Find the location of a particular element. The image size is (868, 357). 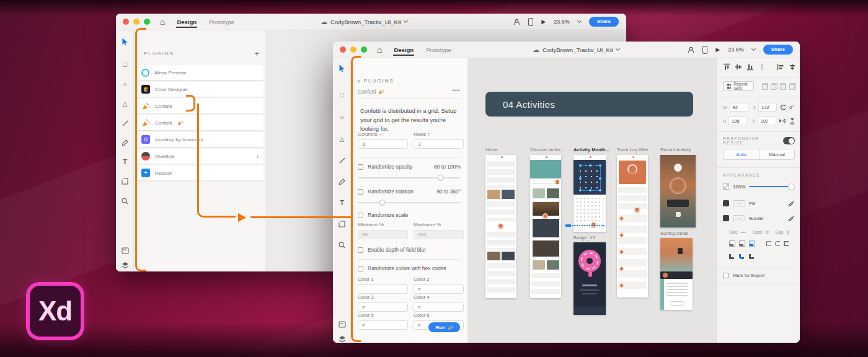

color-2-input is located at coordinates (439, 289).